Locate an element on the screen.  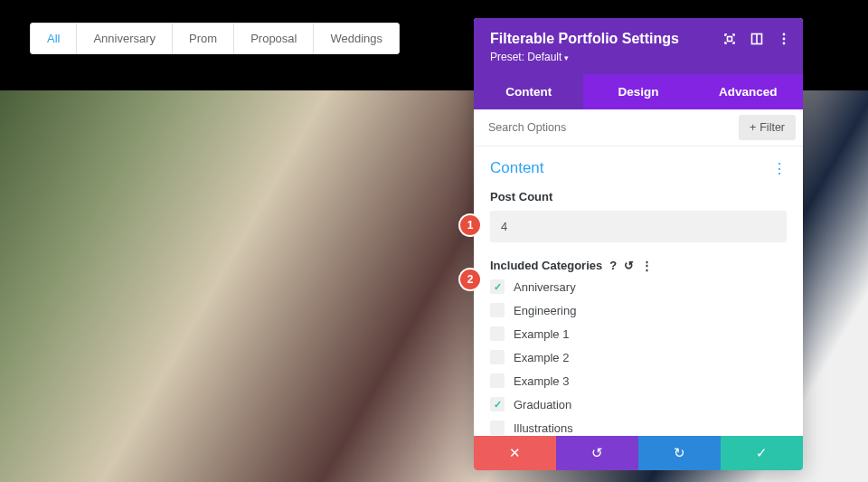
section-title-content: Content is located at coordinates (517, 168).